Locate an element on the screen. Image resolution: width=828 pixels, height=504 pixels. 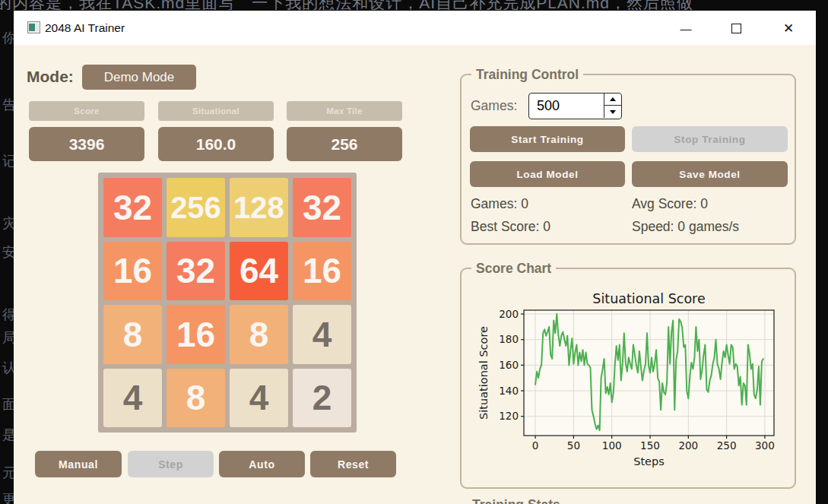
games-count-stat: Games: 0 is located at coordinates (500, 204).